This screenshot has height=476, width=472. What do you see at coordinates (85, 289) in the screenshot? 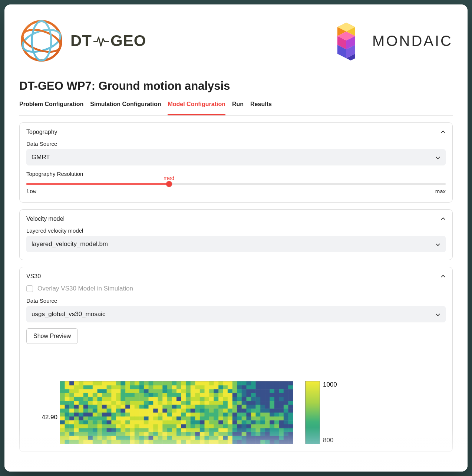
I see `label-overlay-vs30: Overlay VS30 Model in Simulation` at bounding box center [85, 289].